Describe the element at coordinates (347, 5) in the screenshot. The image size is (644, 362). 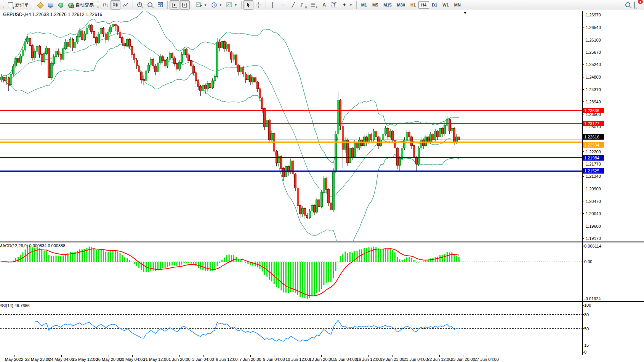
I see `arrows-tool: ✦▼` at that location.